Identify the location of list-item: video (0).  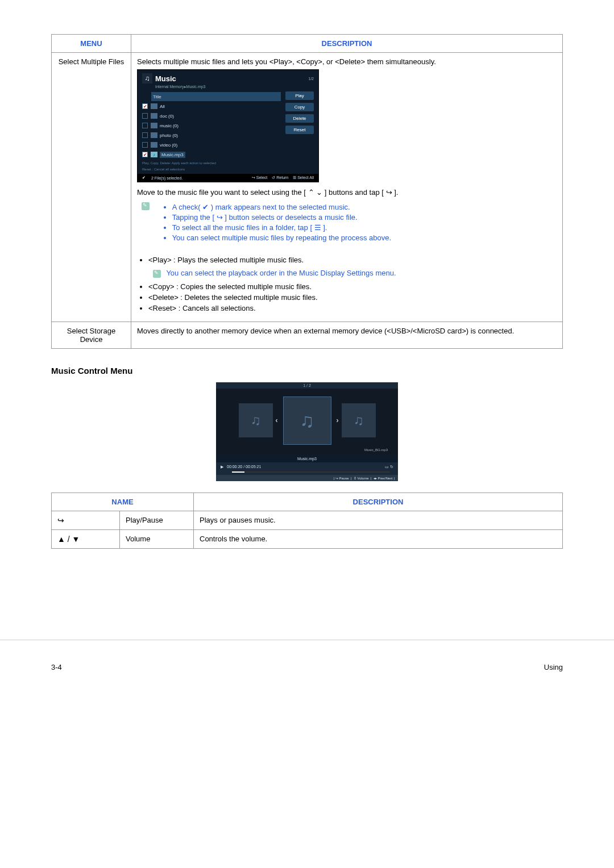
(168, 145).